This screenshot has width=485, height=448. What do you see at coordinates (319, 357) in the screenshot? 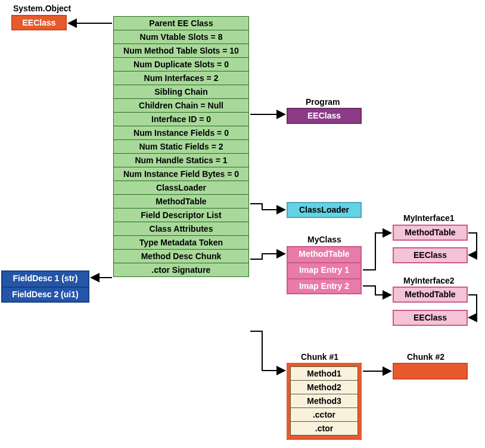
I see `chunk1-label: Chunk #1` at bounding box center [319, 357].